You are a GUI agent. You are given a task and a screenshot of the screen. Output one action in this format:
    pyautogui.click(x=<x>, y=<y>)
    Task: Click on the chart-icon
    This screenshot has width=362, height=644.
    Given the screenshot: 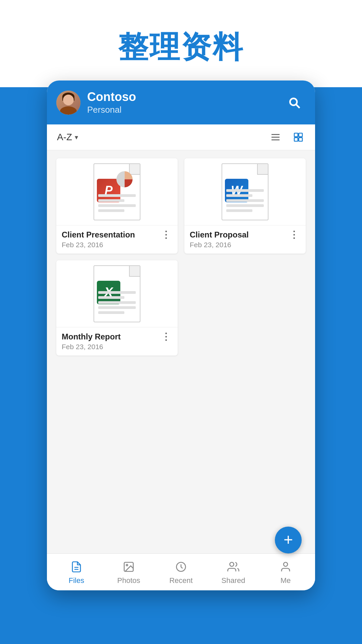 What is the action you would take?
    pyautogui.click(x=125, y=179)
    